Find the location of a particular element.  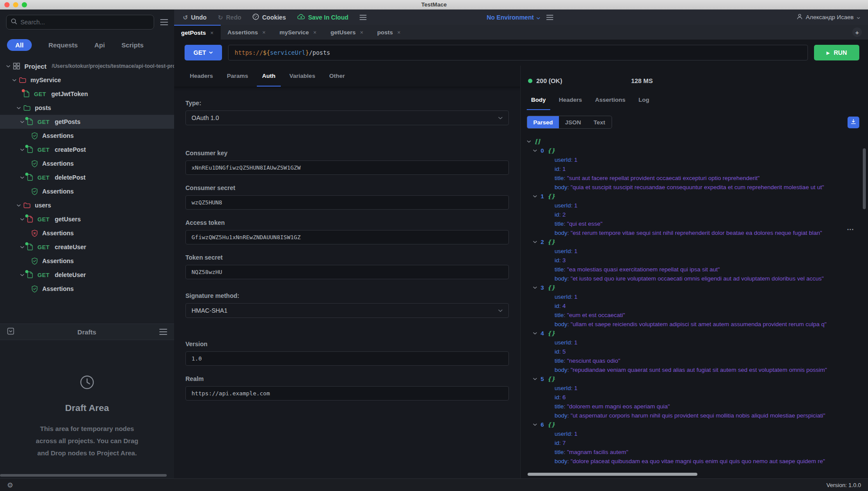

response-tab-body: Body is located at coordinates (538, 100).